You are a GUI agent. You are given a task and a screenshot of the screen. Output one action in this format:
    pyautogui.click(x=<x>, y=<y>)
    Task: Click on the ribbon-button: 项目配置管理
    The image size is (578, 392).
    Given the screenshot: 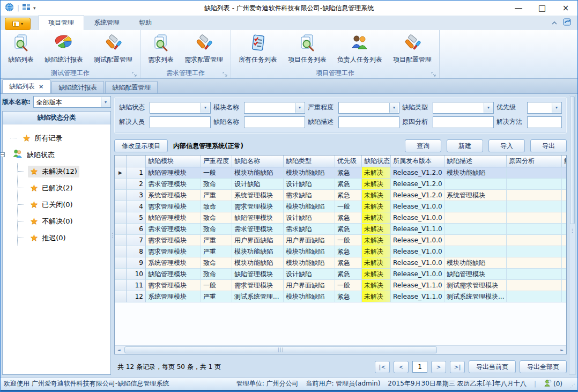 What is the action you would take?
    pyautogui.click(x=412, y=49)
    